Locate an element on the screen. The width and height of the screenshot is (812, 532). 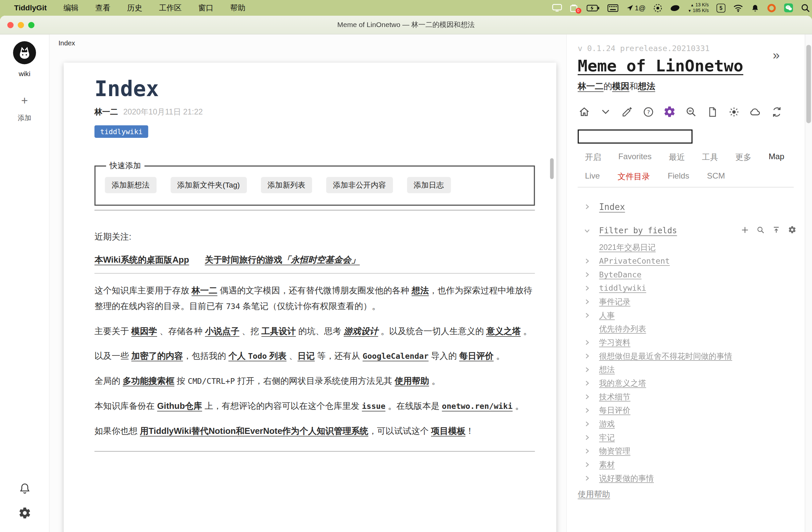
text-link: 用TiddlyWiki替代Notion和EverNote作为个人知识管理系统 is located at coordinates (254, 431).